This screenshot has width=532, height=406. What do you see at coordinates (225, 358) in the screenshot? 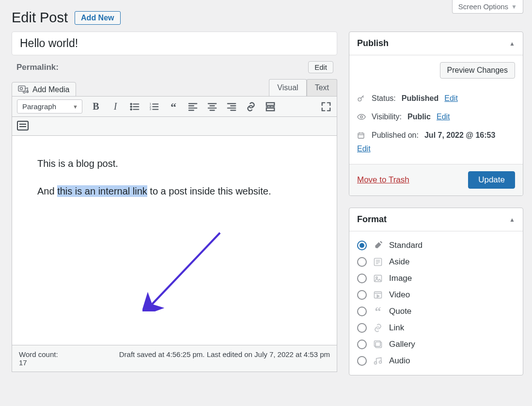
I see `save-info: Draft saved at 4:56:25 pm. Last edited o…` at bounding box center [225, 358].